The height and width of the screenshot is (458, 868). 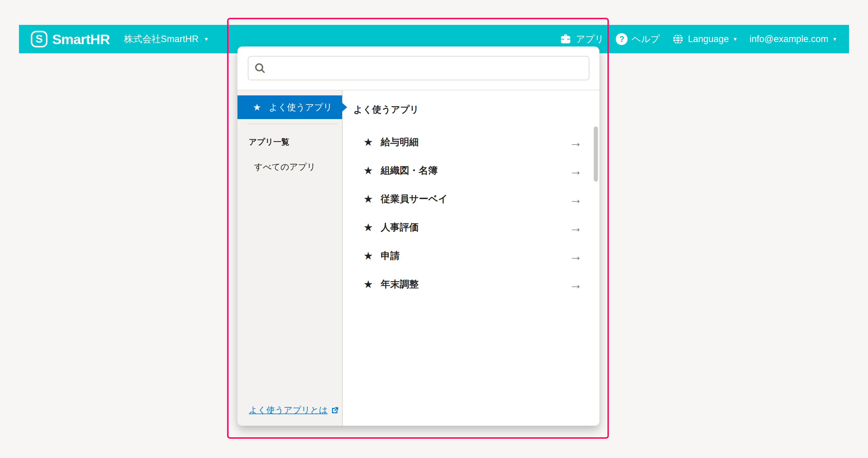 What do you see at coordinates (678, 39) in the screenshot?
I see `globe-icon` at bounding box center [678, 39].